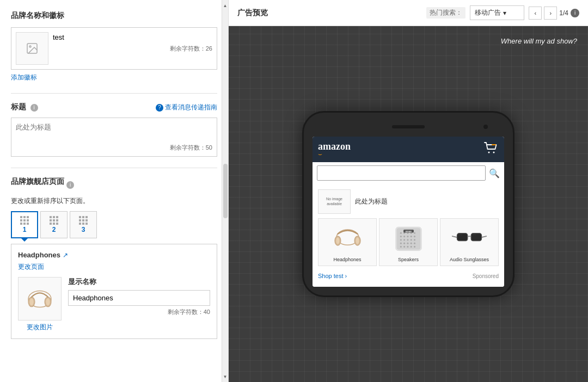 This screenshot has width=588, height=382. What do you see at coordinates (554, 13) in the screenshot?
I see `nav-buttons: ‹ › 1/4 i` at bounding box center [554, 13].